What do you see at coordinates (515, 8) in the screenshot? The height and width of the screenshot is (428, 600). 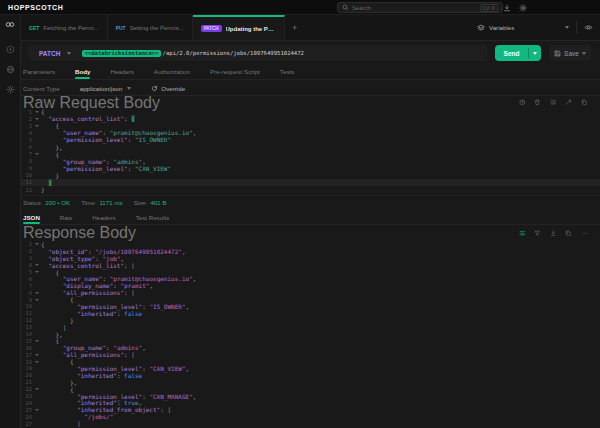 I see `topbar-actions` at bounding box center [515, 8].